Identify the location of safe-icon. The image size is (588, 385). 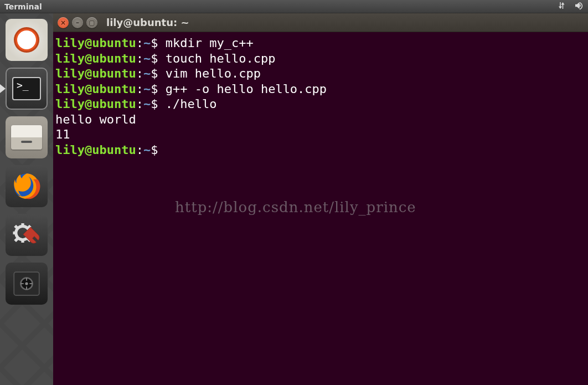
(27, 284).